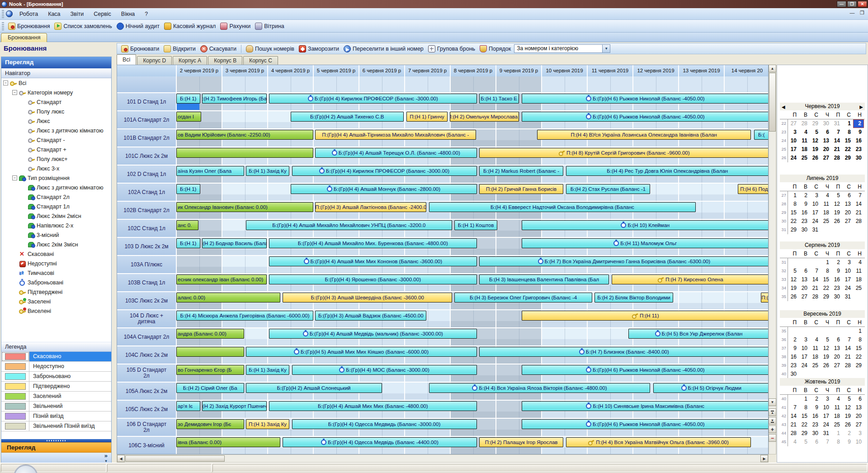 Image resolution: width=868 pixels, height=473 pixels. I want to click on toolbar-button-audit: Нічний аудит, so click(138, 26).